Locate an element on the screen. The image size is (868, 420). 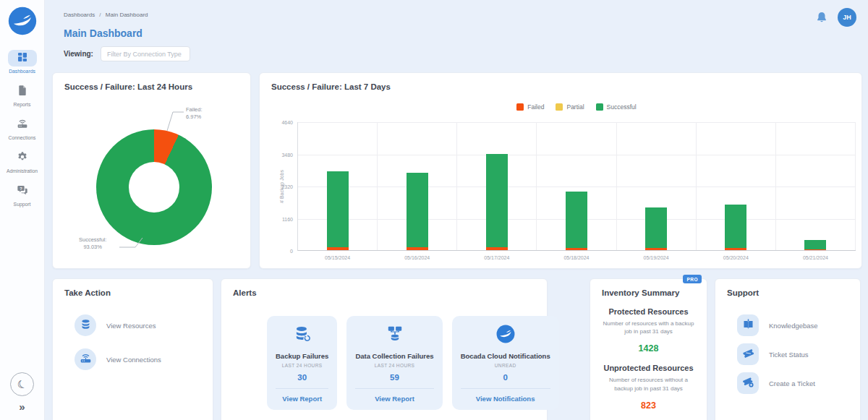
book-icon is located at coordinates (748, 325).